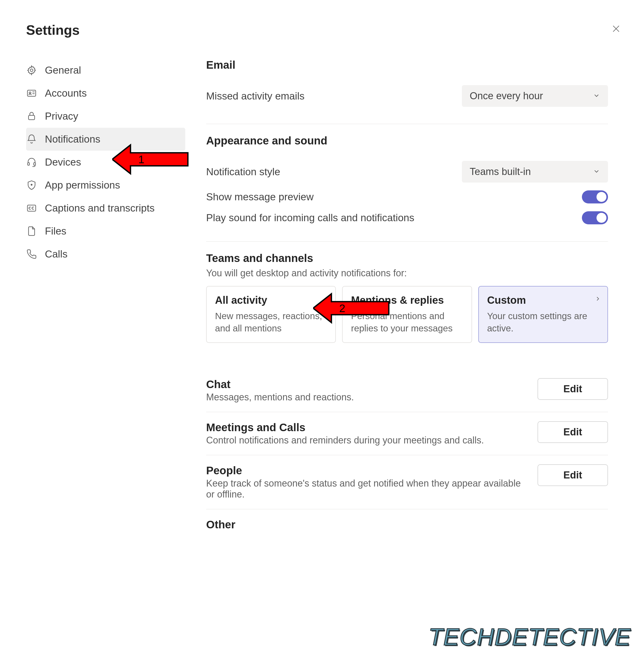  I want to click on chevron-right-icon, so click(598, 299).